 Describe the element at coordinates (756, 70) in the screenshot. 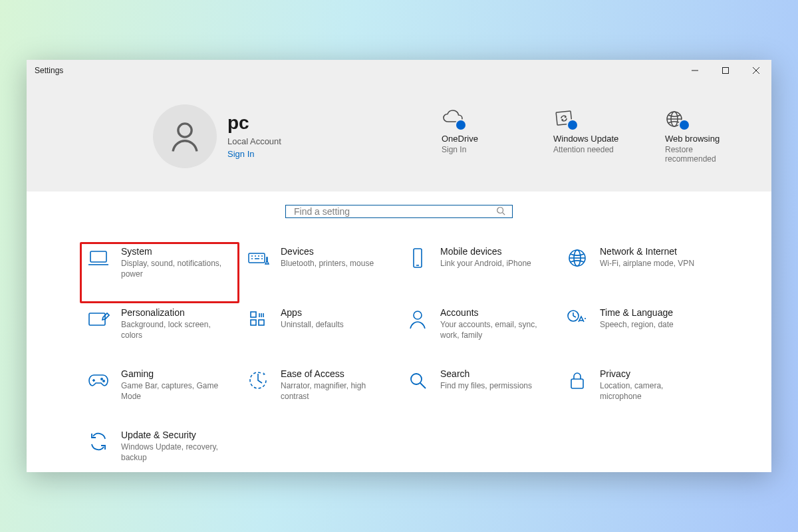

I see `close-button` at that location.